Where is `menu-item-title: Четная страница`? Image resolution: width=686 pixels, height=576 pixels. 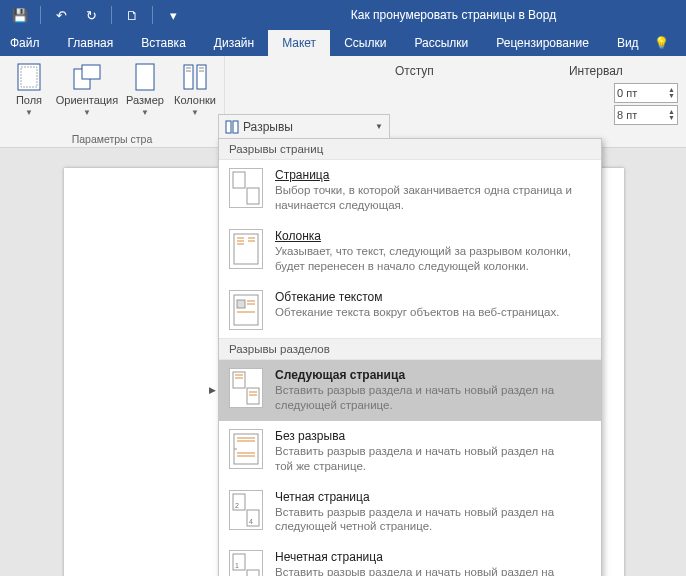 menu-item-title: Четная страница is located at coordinates (425, 497).